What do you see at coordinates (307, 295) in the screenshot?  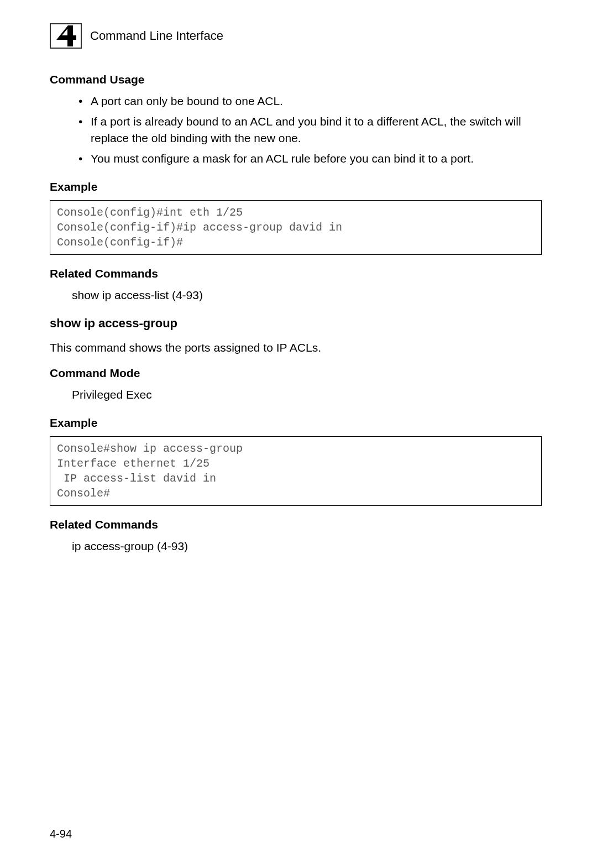 I see `related-commands-text: show ip access-list (4-93)` at bounding box center [307, 295].